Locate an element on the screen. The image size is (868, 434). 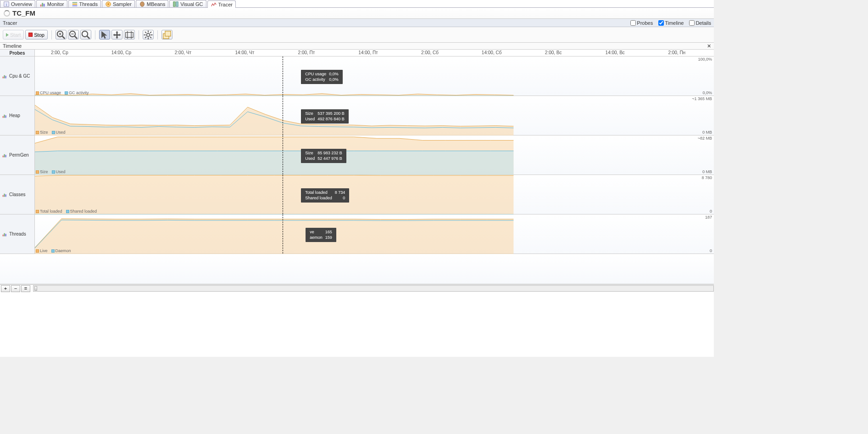
section-name: Tracer is located at coordinates (10, 23).